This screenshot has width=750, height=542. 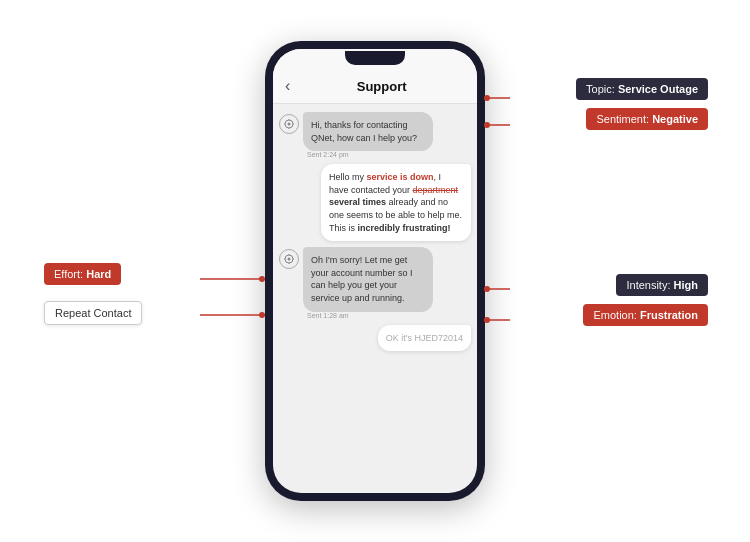 I want to click on topic-label: Topic:, so click(x=600, y=89).